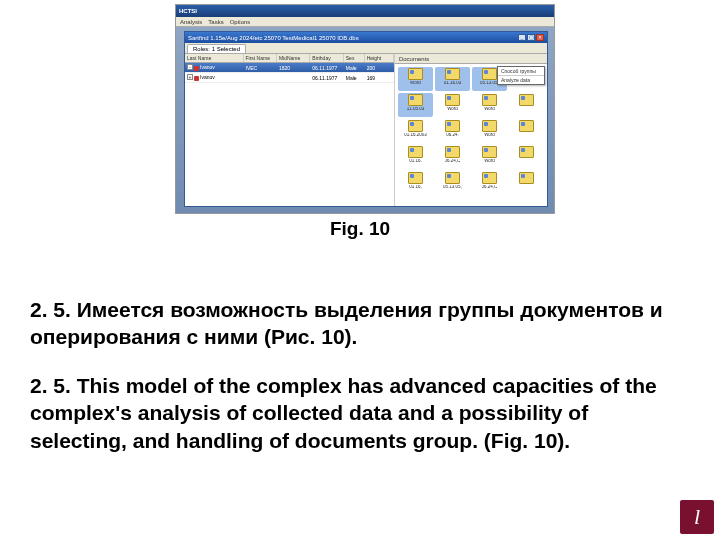 This screenshot has height=540, width=720. What do you see at coordinates (354, 58) in the screenshot?
I see `col-sex: Sex` at bounding box center [354, 58].